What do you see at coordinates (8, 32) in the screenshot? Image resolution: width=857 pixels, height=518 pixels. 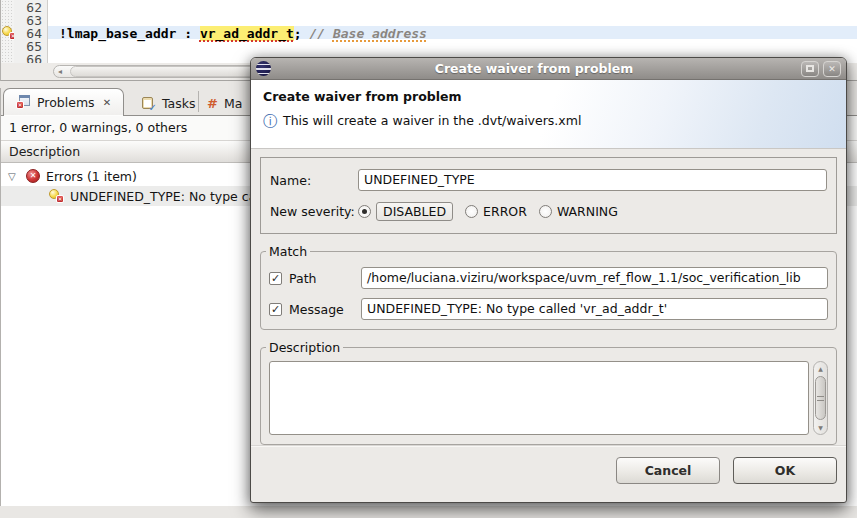 I see `annotation-ruler: ✕` at bounding box center [8, 32].